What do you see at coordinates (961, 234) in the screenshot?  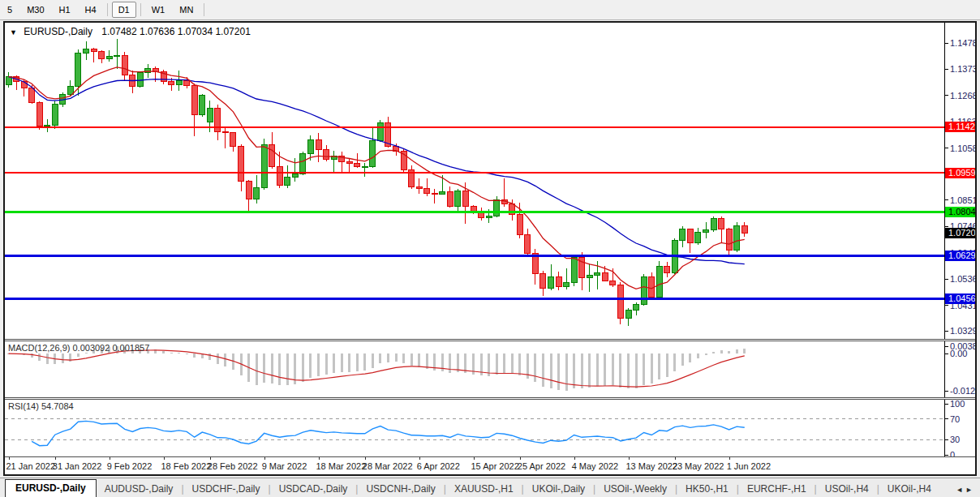 I see `current-price-label: 1.07201` at bounding box center [961, 234].